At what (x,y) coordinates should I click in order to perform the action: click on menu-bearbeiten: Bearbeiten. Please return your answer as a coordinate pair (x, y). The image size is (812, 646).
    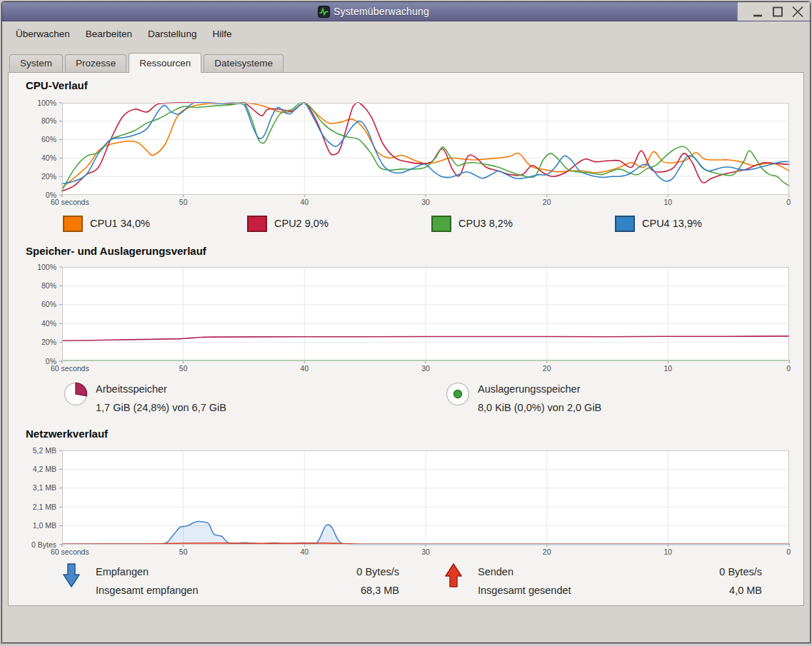
    Looking at the image, I should click on (109, 34).